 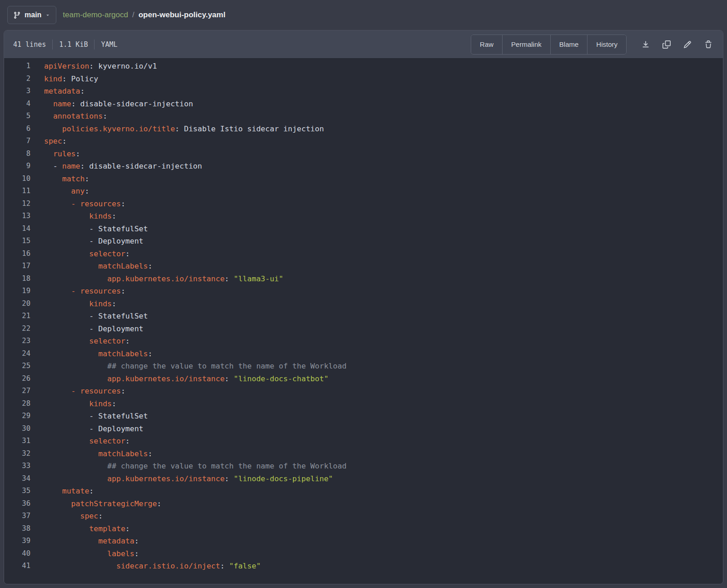 I want to click on line-number: 34, so click(x=17, y=479).